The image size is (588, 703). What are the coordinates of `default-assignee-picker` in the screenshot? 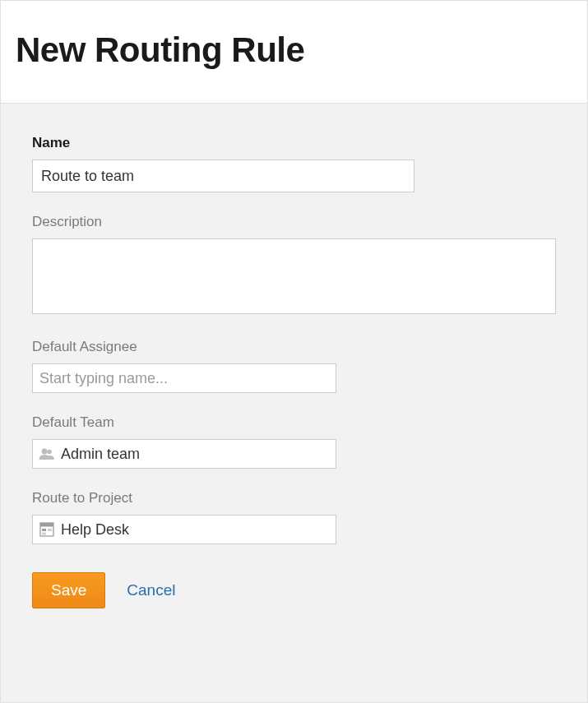 It's located at (184, 378).